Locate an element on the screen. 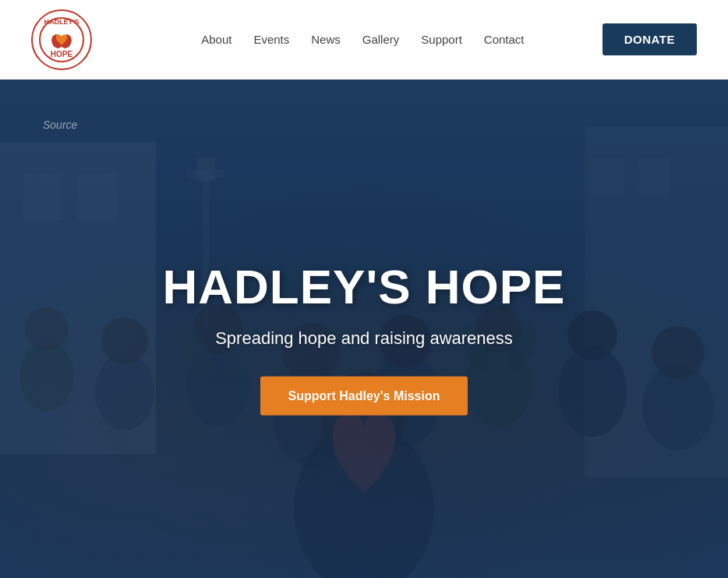 The width and height of the screenshot is (728, 578). hero-cta-button: Support Hadley's Mission is located at coordinates (365, 395).